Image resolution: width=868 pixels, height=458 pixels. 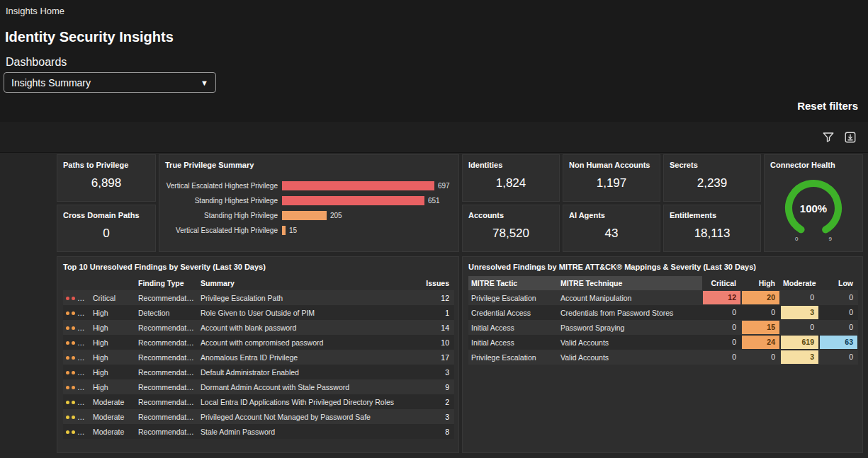 What do you see at coordinates (204, 83) in the screenshot?
I see `chevron-down-icon: ▼` at bounding box center [204, 83].